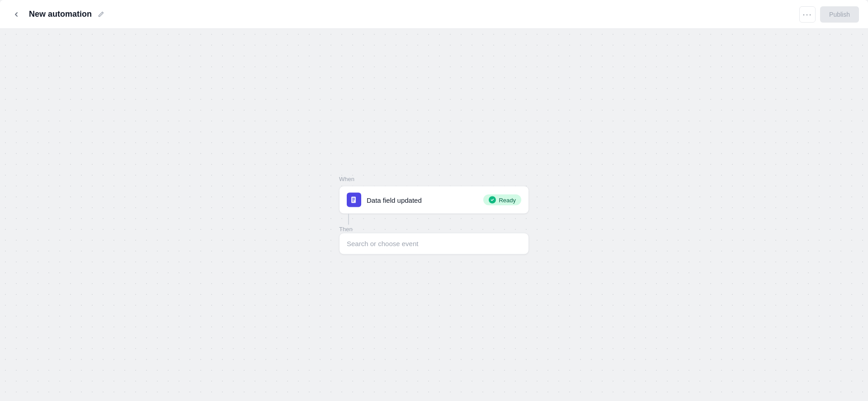 Image resolution: width=868 pixels, height=401 pixels. I want to click on header: New automation ··· Publish, so click(434, 14).